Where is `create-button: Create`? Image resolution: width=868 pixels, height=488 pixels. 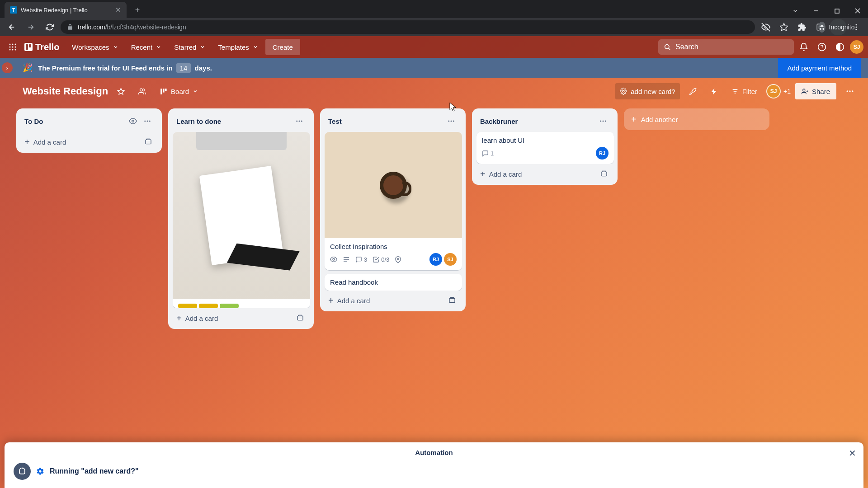 create-button: Create is located at coordinates (283, 47).